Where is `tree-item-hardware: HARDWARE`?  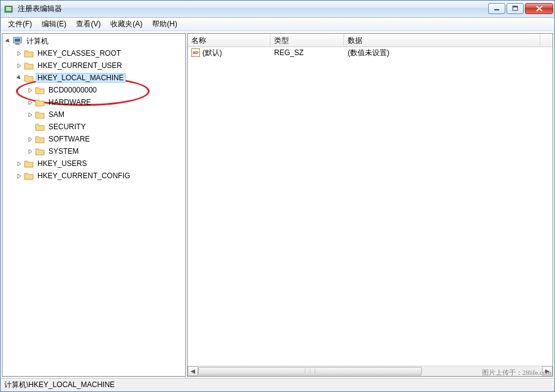 tree-item-hardware: HARDWARE is located at coordinates (105, 102).